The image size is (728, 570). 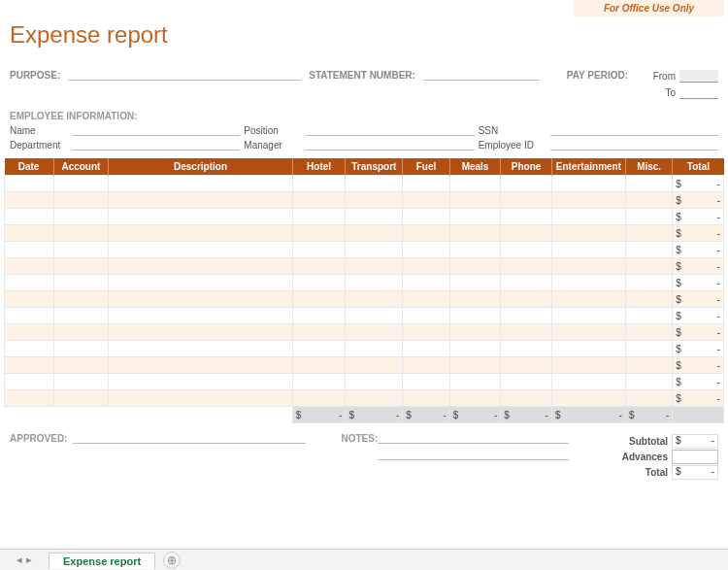 I want to click on statement-number-field, so click(x=481, y=76).